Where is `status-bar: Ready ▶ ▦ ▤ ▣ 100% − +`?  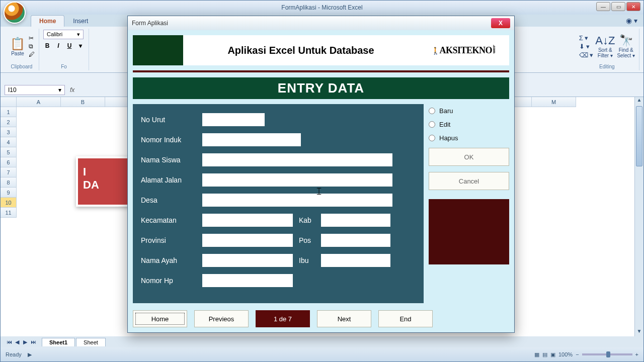
status-bar: Ready ▶ ▦ ▤ ▣ 100% − + is located at coordinates (322, 354).